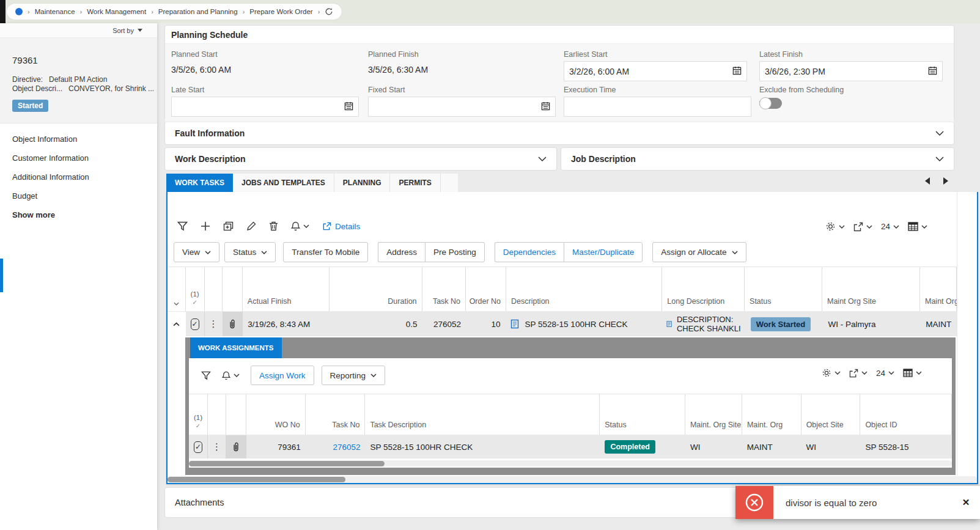  What do you see at coordinates (703, 289) in the screenshot?
I see `col-long-description: Long Description` at bounding box center [703, 289].